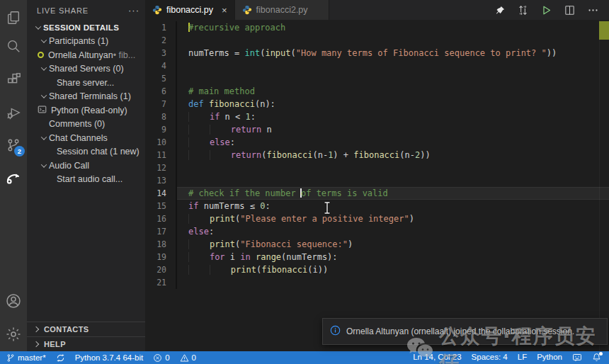  Describe the element at coordinates (523, 357) in the screenshot. I see `status-label: LF` at that location.